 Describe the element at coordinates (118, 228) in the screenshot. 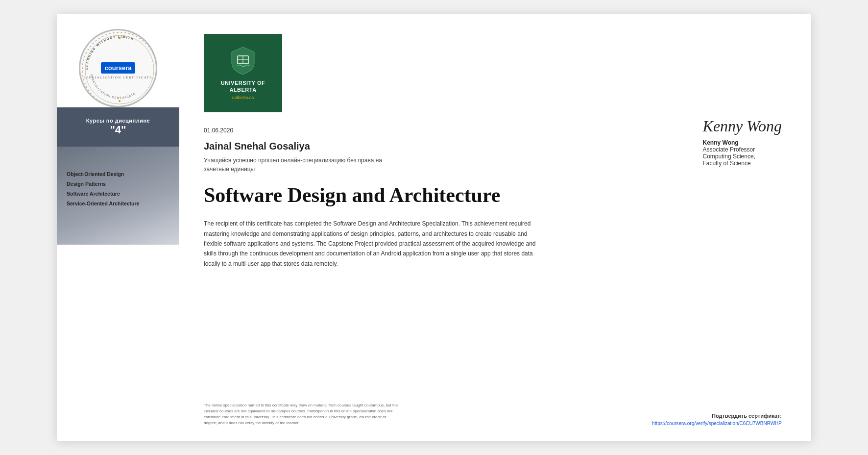

I see `sidebar: LEARNING WITHOUT LIMITS · SPECIALIZATION…` at that location.